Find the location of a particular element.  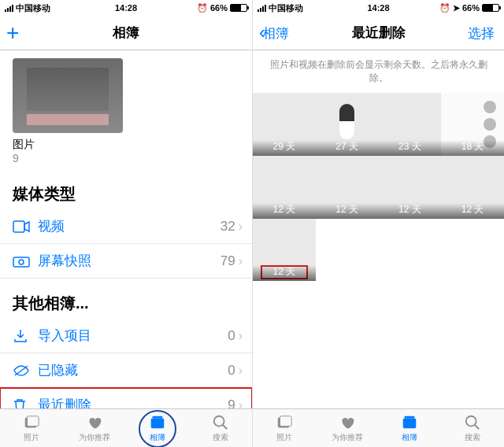

row-count: 79 is located at coordinates (228, 261).